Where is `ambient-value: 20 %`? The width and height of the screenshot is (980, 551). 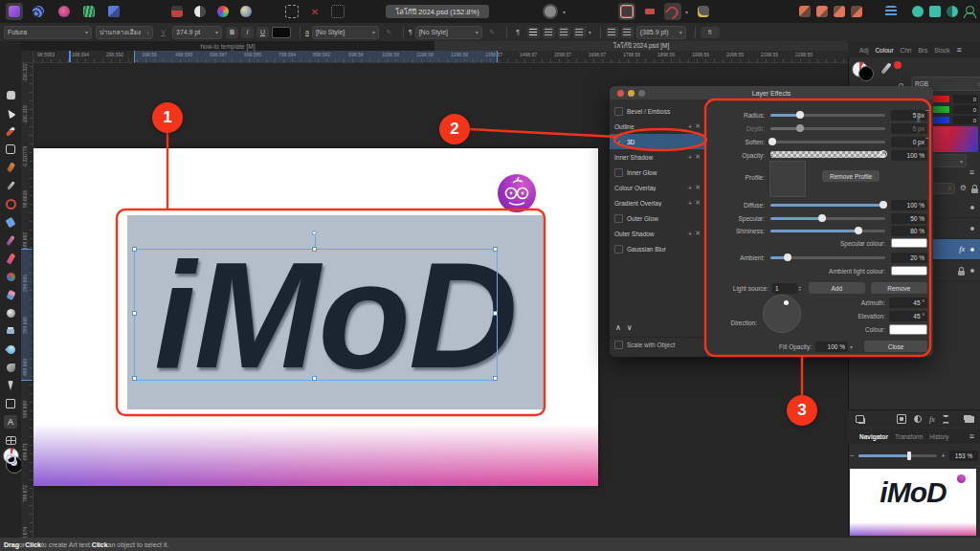
ambient-value: 20 % is located at coordinates (909, 258).